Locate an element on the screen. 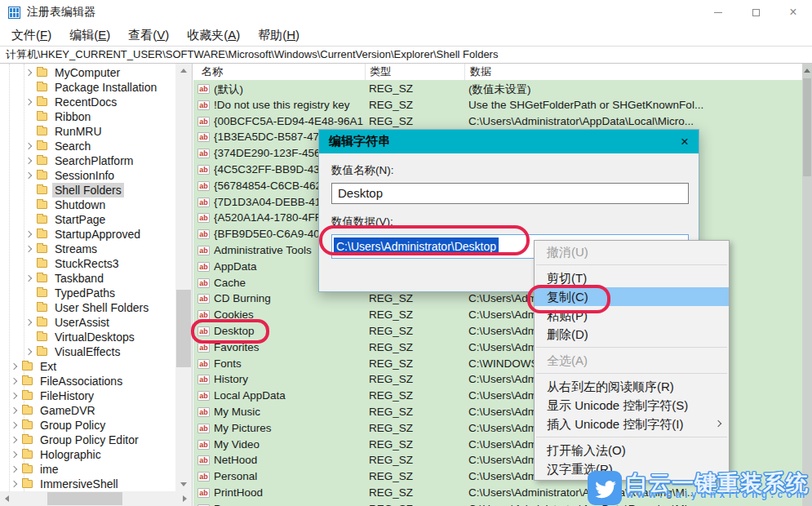 This screenshot has width=812, height=506. tree-item: SessionInfo is located at coordinates (87, 175).